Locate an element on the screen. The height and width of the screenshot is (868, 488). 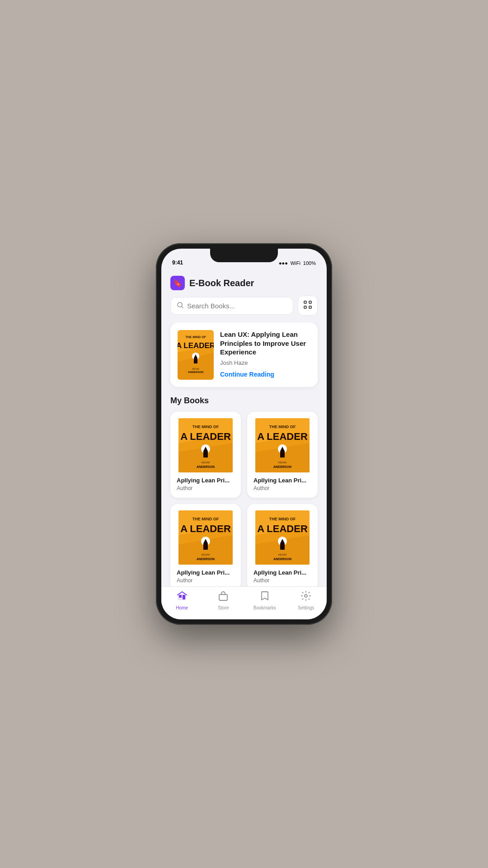
search-bar is located at coordinates (232, 306).